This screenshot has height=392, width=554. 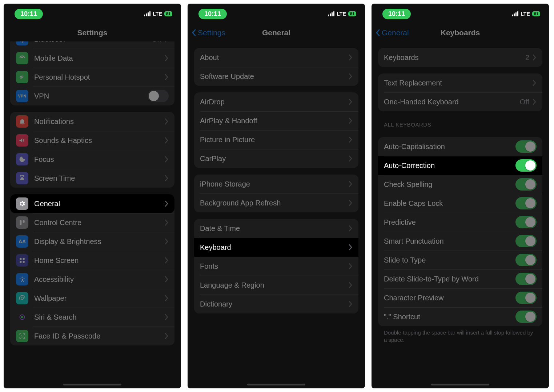 I want to click on row-one-handed: One-Handed KeyboardOff, so click(x=460, y=102).